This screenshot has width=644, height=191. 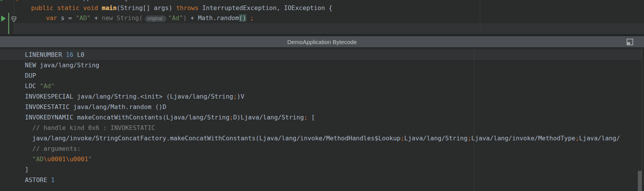 What do you see at coordinates (19, 169) in the screenshot?
I see `code-token: ]` at bounding box center [19, 169].